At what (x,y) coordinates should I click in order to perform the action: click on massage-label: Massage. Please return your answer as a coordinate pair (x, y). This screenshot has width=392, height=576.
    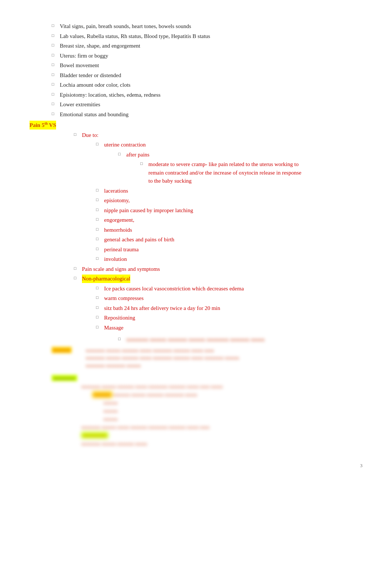
    Looking at the image, I should click on (114, 328).